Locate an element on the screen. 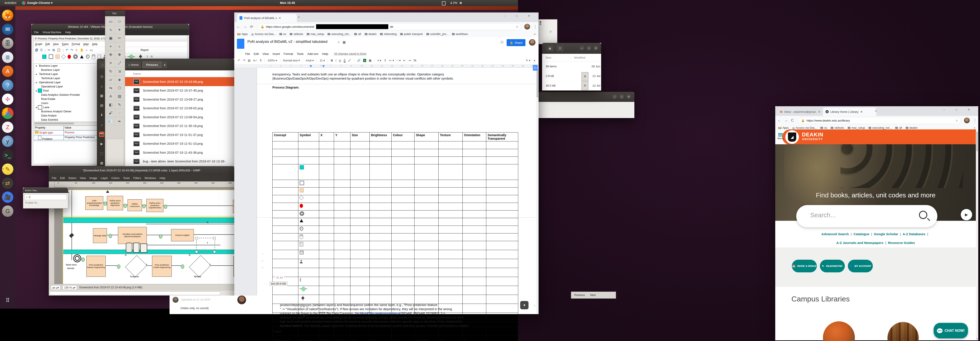 This screenshot has height=341, width=980. reload-icon: C is located at coordinates (792, 121).